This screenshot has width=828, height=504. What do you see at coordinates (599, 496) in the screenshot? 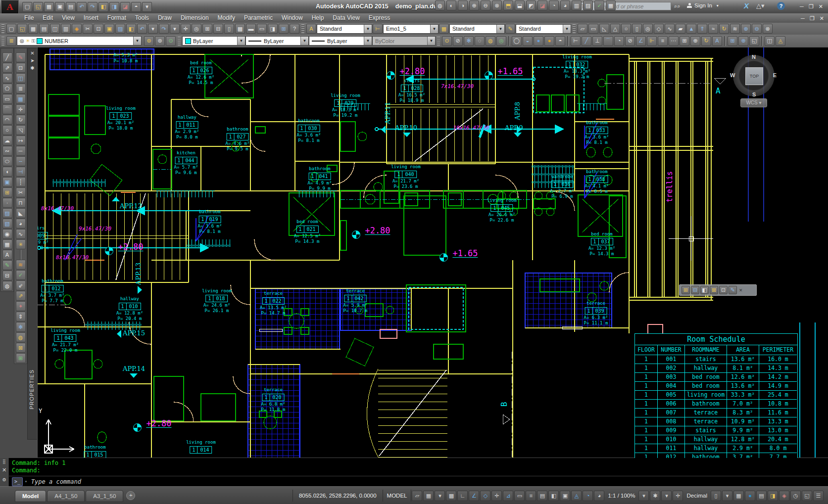
I see `autoscale-icon: ◕` at bounding box center [599, 496].